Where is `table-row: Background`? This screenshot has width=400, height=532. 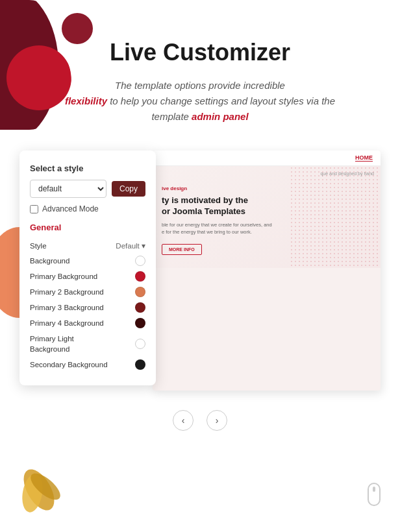
table-row: Background is located at coordinates (88, 261).